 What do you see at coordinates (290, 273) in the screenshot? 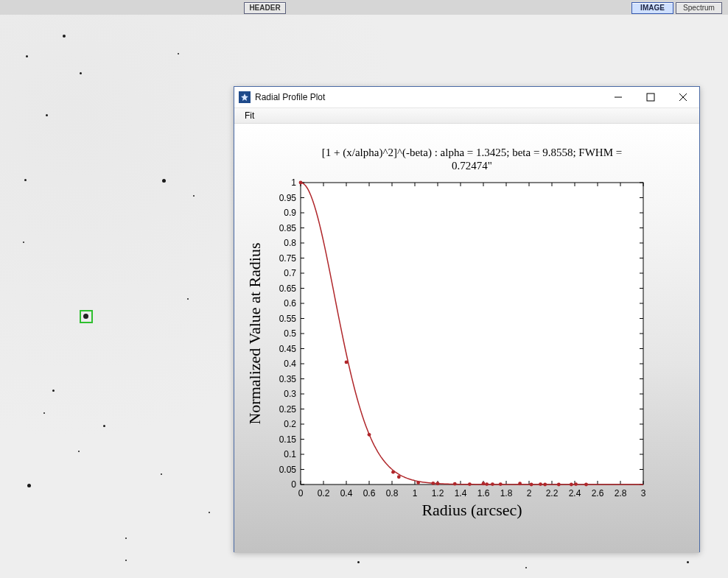
I see `svg-text: 0.7` at bounding box center [290, 273].